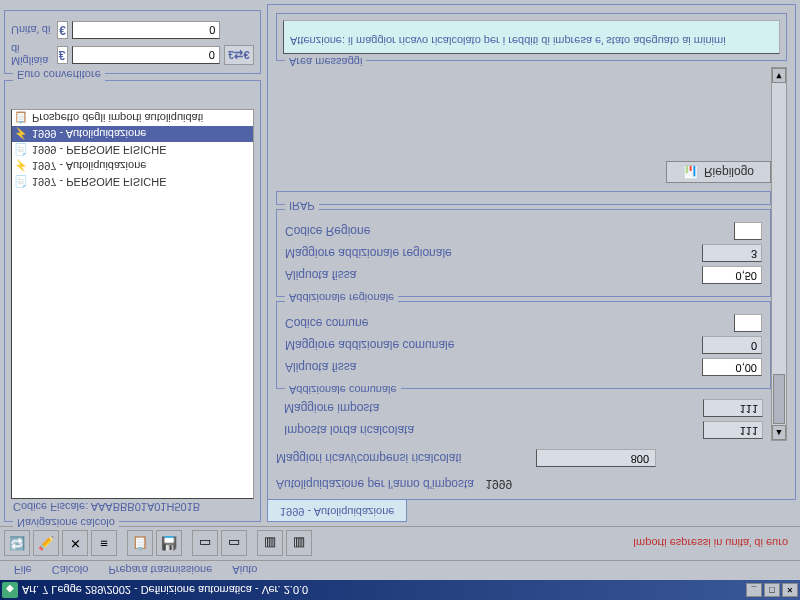  Describe the element at coordinates (733, 430) in the screenshot. I see `imposta-lorda-value: 111` at that location.